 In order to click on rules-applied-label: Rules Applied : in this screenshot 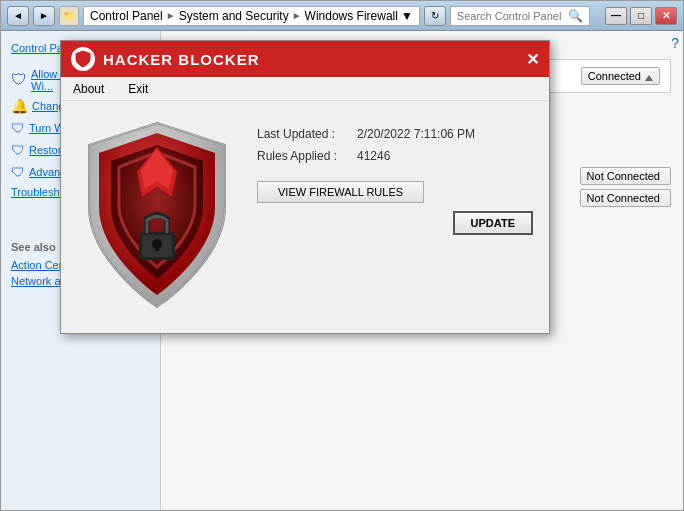, I will do `click(302, 156)`.